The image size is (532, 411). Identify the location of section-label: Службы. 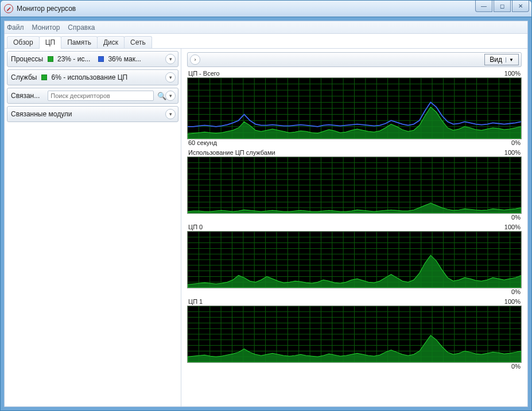
(24, 77).